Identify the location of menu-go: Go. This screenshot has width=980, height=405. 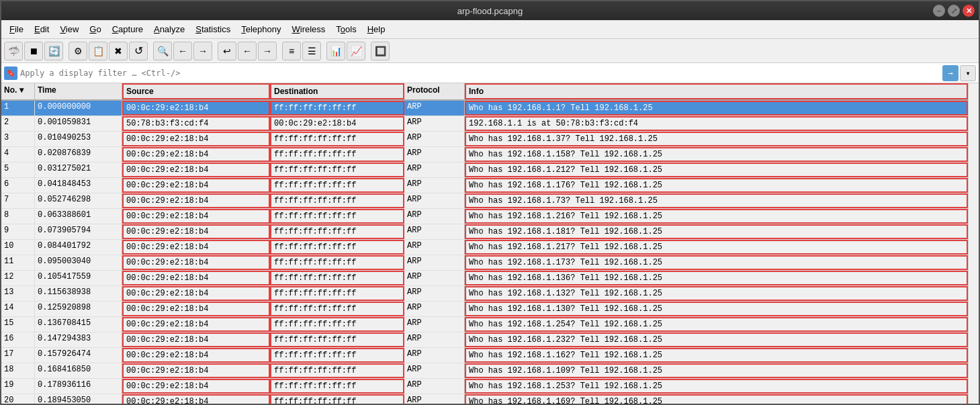
(95, 30).